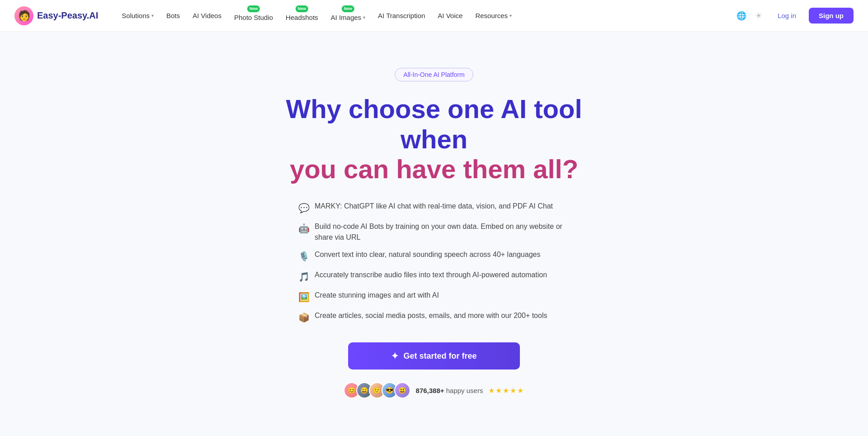  Describe the element at coordinates (304, 277) in the screenshot. I see `audio-icon: 🎵` at that location.